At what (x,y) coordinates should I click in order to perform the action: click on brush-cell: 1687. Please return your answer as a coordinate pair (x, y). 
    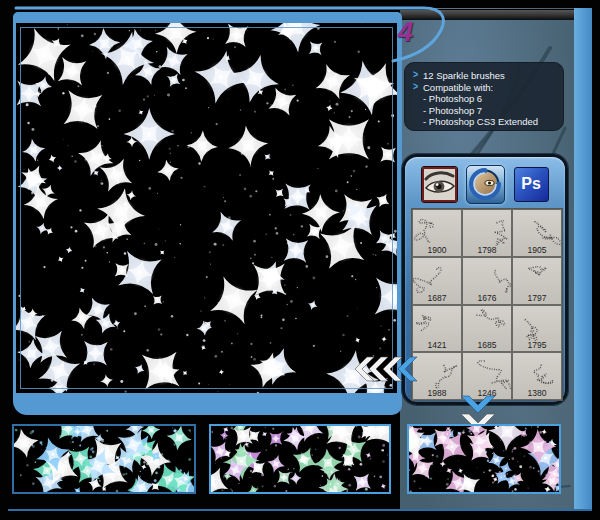
    Looking at the image, I should click on (437, 281).